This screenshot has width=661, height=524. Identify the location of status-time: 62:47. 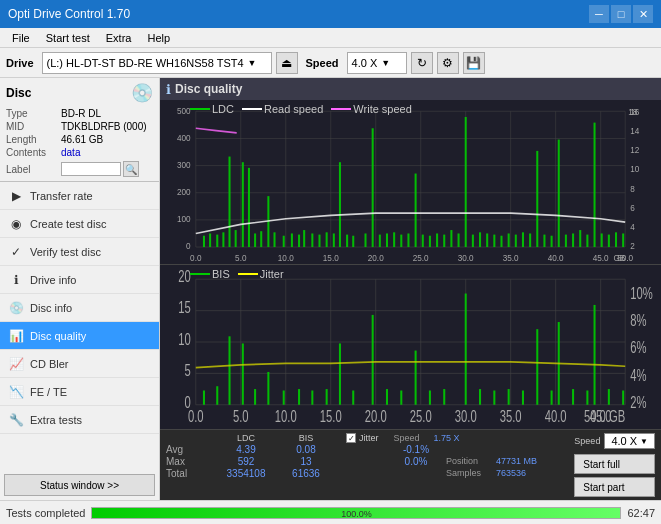
(641, 513).